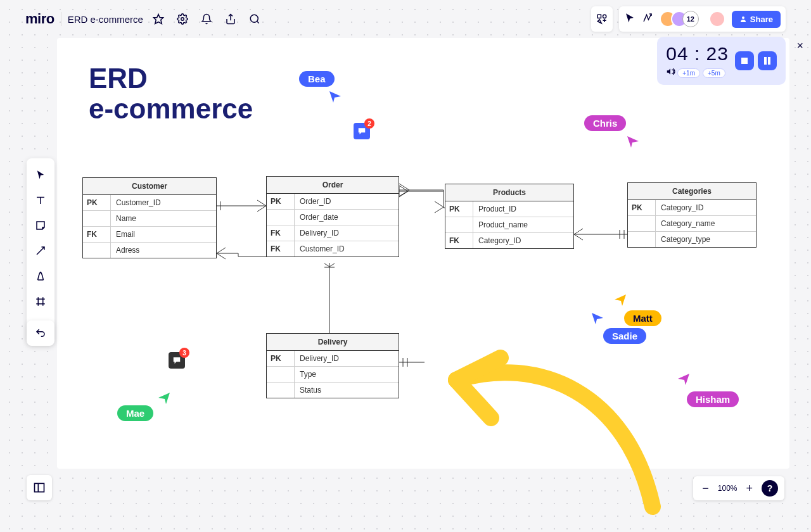  What do you see at coordinates (61, 19) in the screenshot?
I see `divider` at bounding box center [61, 19].